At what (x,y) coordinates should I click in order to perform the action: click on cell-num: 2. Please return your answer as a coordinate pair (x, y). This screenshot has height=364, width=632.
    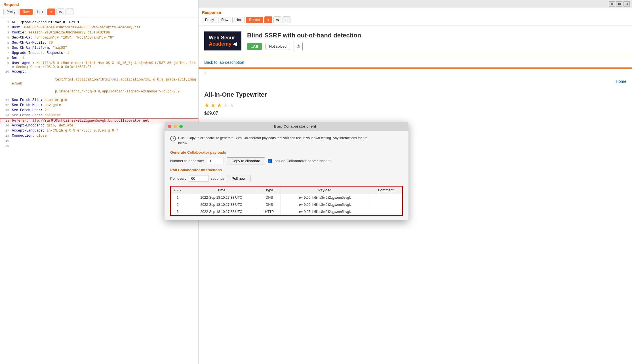
    Looking at the image, I should click on (178, 205).